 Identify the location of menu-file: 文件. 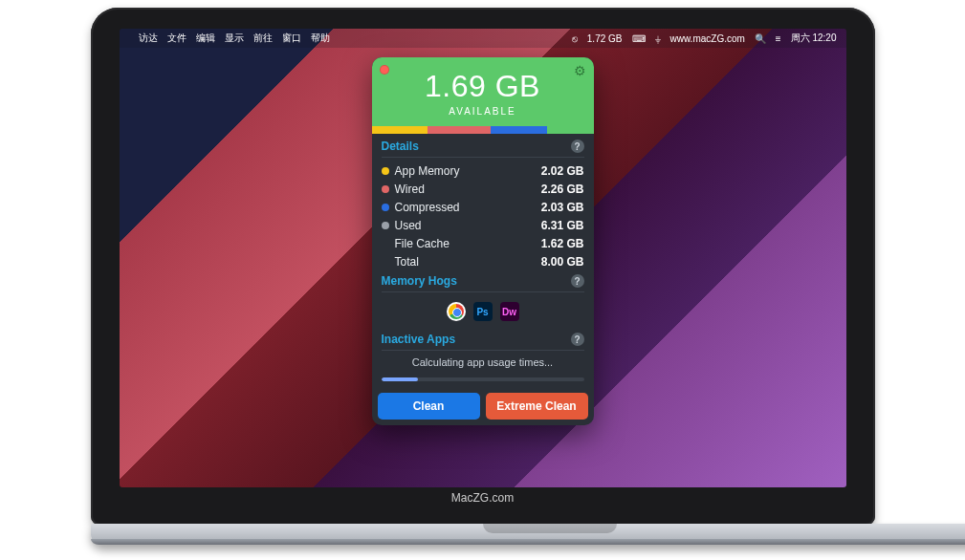
(177, 38).